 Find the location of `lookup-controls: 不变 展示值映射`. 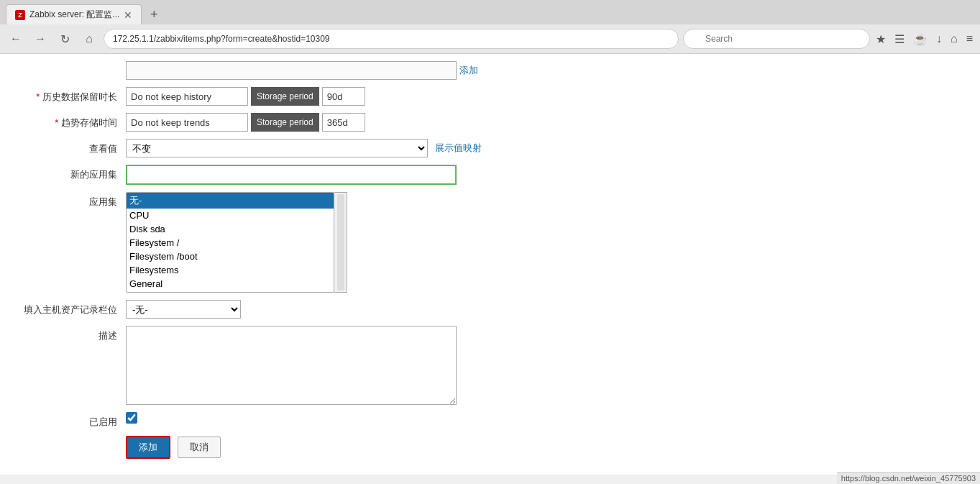

lookup-controls: 不变 展示值映射 is located at coordinates (303, 148).